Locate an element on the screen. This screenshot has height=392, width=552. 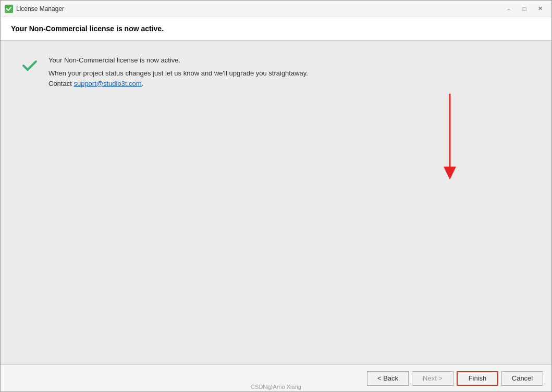
header-title: Your Non-Commercial license is now activ… is located at coordinates (276, 29).